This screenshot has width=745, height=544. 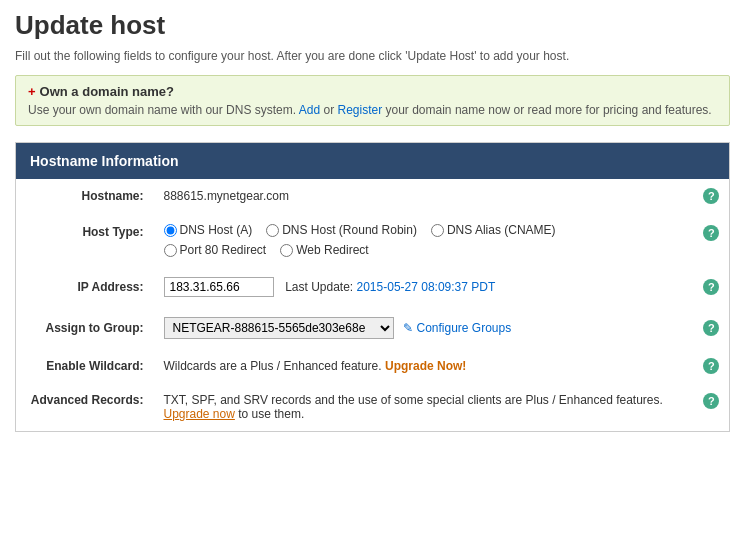 What do you see at coordinates (429, 400) in the screenshot?
I see `advanced-text: TXT, SPF, and SRV records and the use of…` at bounding box center [429, 400].